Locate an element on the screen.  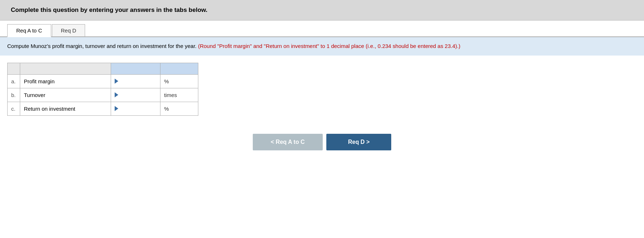
row-label-roi: Return on investment is located at coordinates (66, 109).